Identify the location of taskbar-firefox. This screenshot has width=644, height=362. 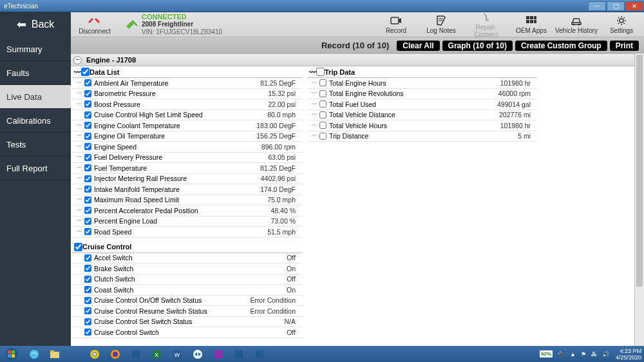
(115, 354).